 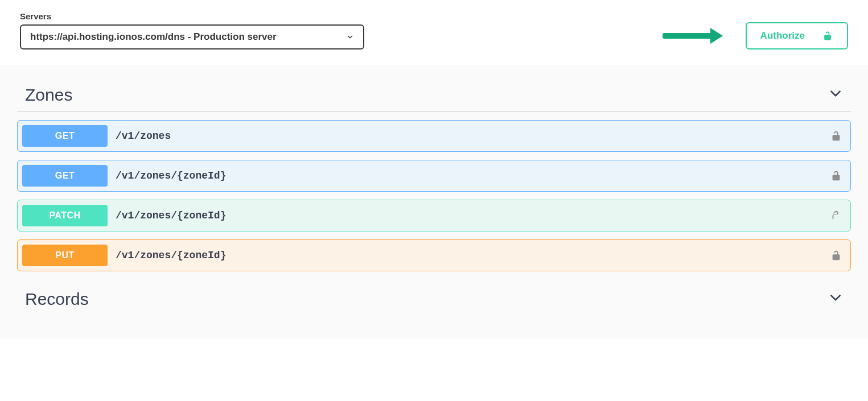 What do you see at coordinates (783, 36) in the screenshot?
I see `authorize-button-label: Authorize` at bounding box center [783, 36].